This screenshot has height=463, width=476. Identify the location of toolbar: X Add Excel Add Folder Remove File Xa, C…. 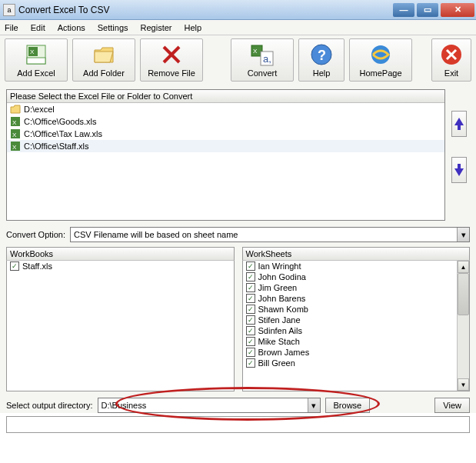
(238, 60).